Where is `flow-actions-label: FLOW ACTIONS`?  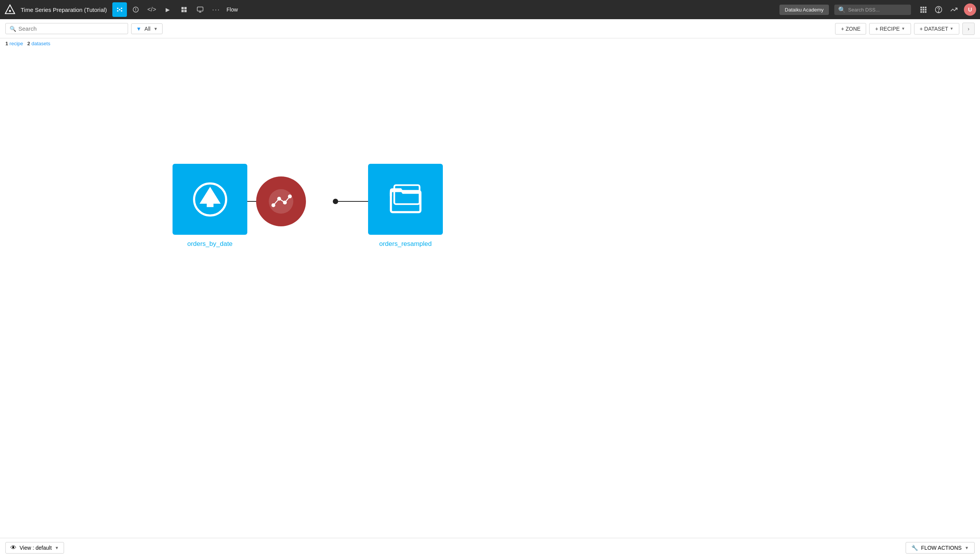
flow-actions-label: FLOW ACTIONS is located at coordinates (941, 548).